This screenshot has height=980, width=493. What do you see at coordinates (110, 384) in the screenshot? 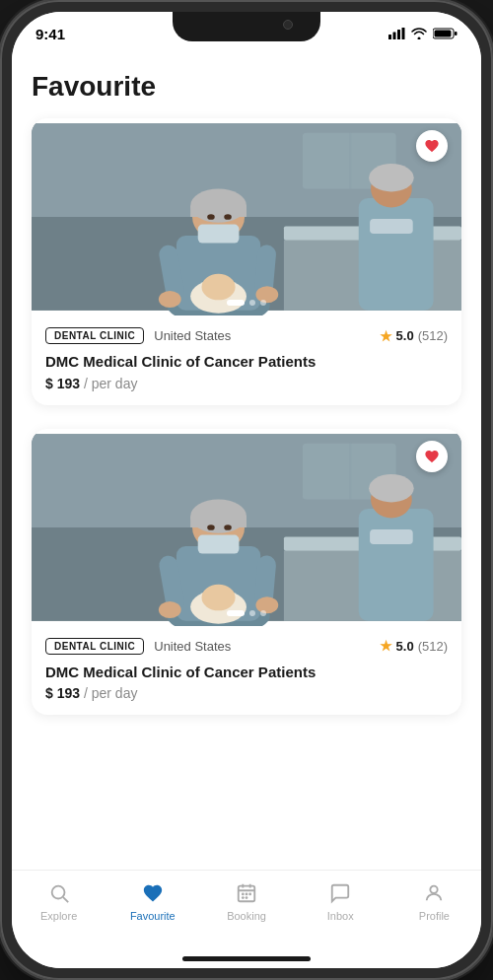
I see `price-period-1: / per day` at bounding box center [110, 384].